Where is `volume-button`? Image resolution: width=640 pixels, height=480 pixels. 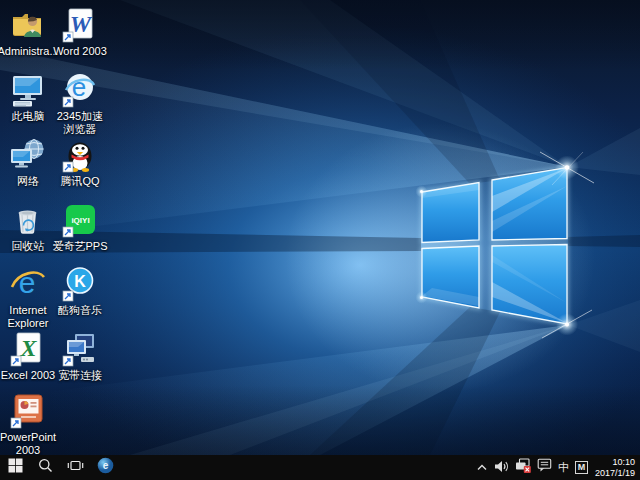 volume-button is located at coordinates (502, 468).